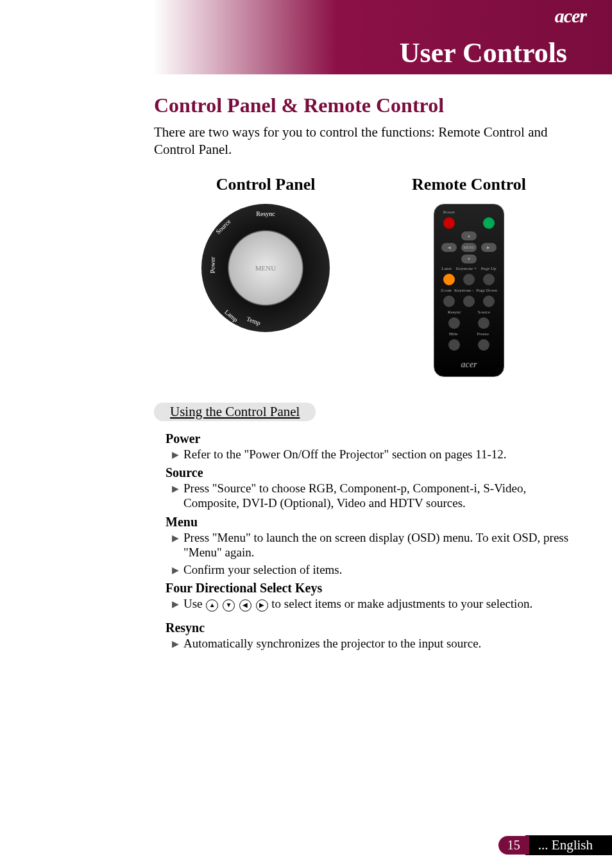 The height and width of the screenshot is (868, 612). Describe the element at coordinates (370, 473) in the screenshot. I see `item-head-source: Source` at that location.